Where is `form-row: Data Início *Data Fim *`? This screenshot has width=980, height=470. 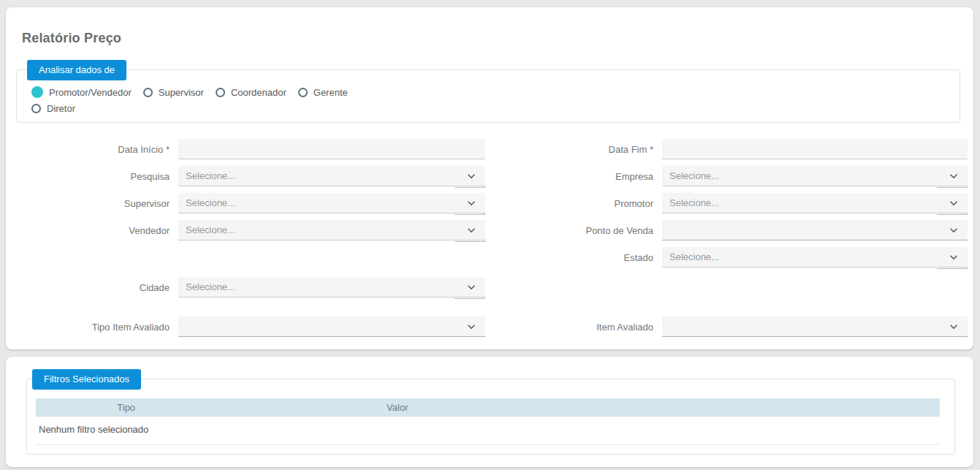 form-row: Data Início *Data Fim * is located at coordinates (492, 149).